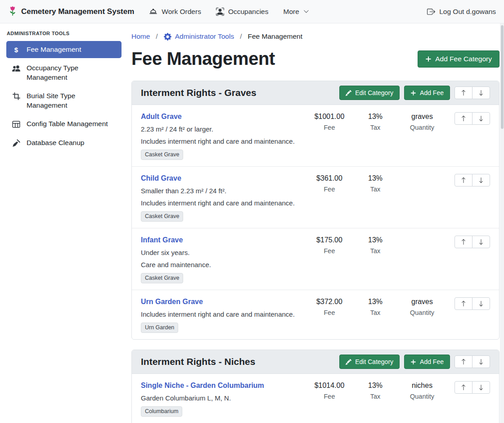 This screenshot has height=423, width=504. What do you see at coordinates (64, 101) in the screenshot?
I see `sidebar-item-burial-site-type-management: Burial Site Type Management` at bounding box center [64, 101].